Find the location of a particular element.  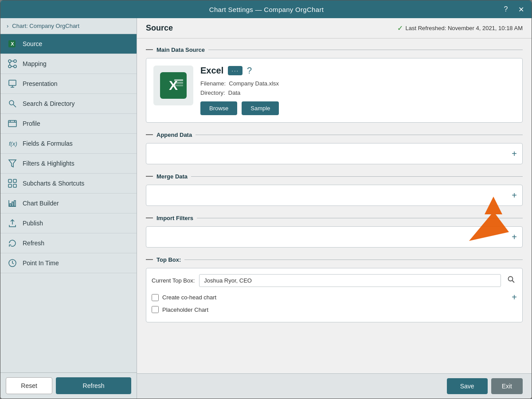

reset-button: Reset is located at coordinates (29, 386).